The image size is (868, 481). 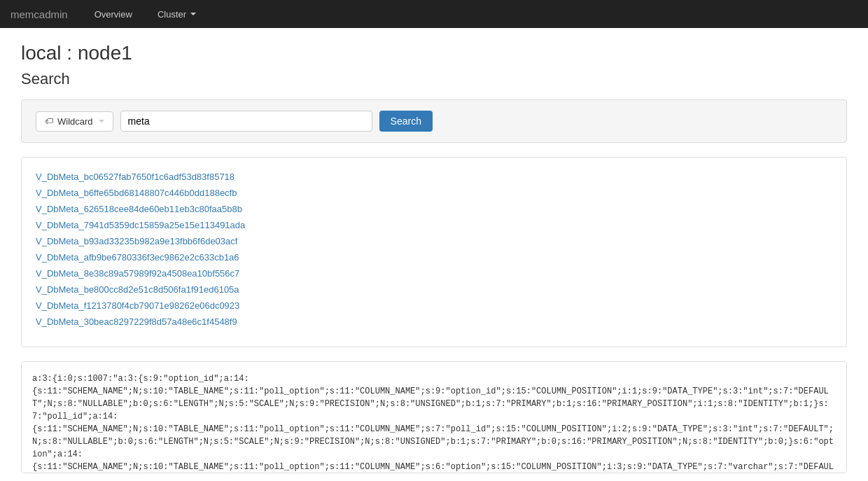 What do you see at coordinates (74, 122) in the screenshot?
I see `wildcard-button: 🏷 Wildcard` at bounding box center [74, 122].